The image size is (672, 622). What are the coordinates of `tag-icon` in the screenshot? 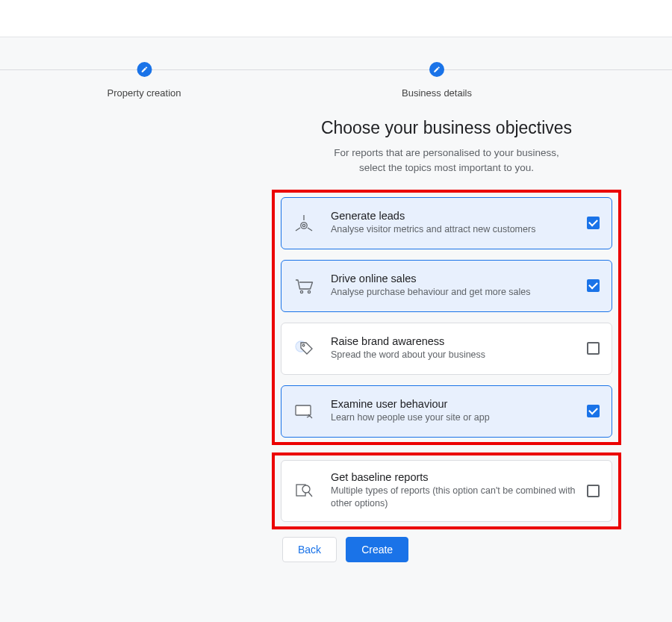 It's located at (304, 349).